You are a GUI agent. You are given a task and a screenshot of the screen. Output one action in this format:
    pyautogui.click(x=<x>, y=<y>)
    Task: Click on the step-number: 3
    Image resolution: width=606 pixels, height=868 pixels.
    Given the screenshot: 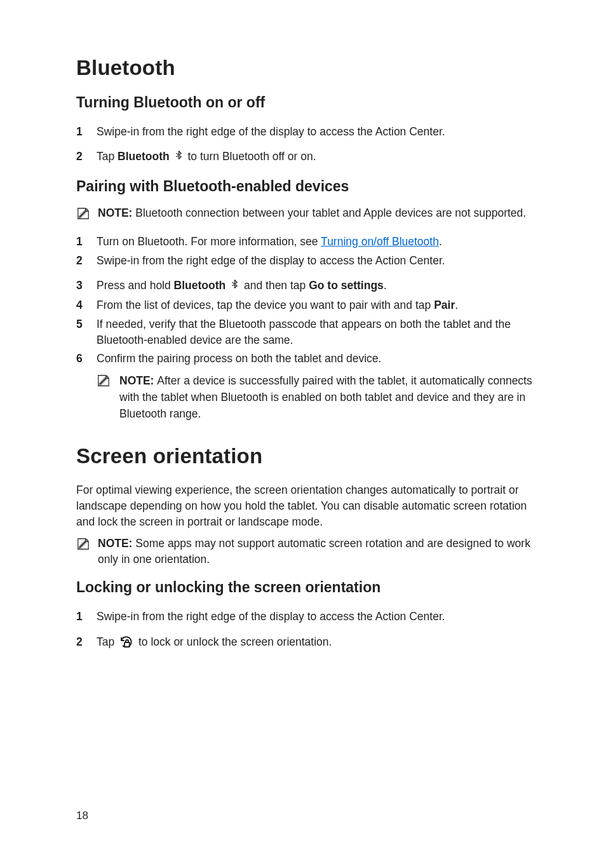 What is the action you would take?
    pyautogui.click(x=86, y=286)
    